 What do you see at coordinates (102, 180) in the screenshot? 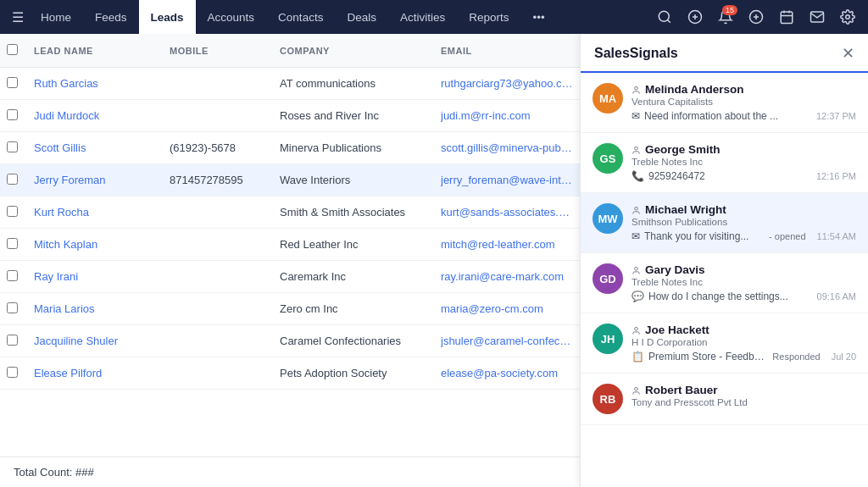
I see `lead-name: Jerry Foreman` at bounding box center [102, 180].